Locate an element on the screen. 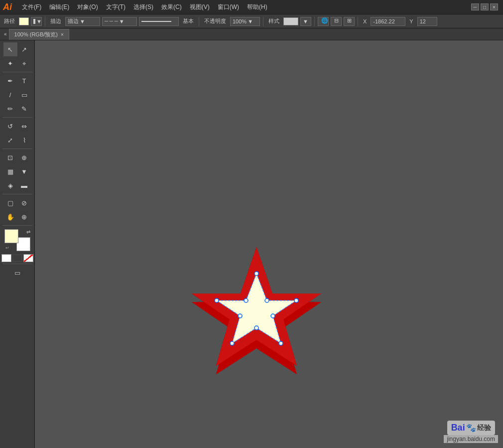  toolbox: ↖ ↗ ✦ ⌖ ✒ T / is located at coordinates (17, 244).